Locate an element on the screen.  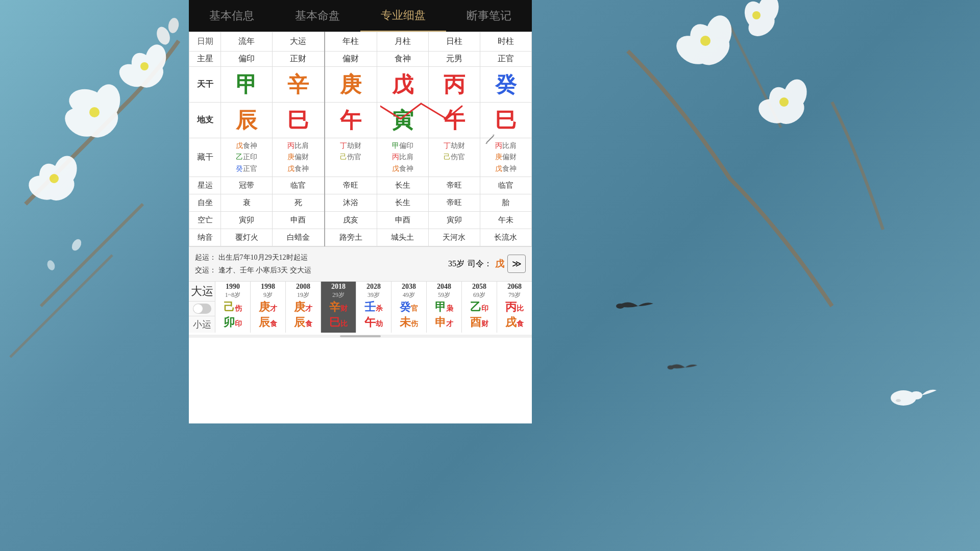
dizhi-liunian: 辰 is located at coordinates (247, 120).